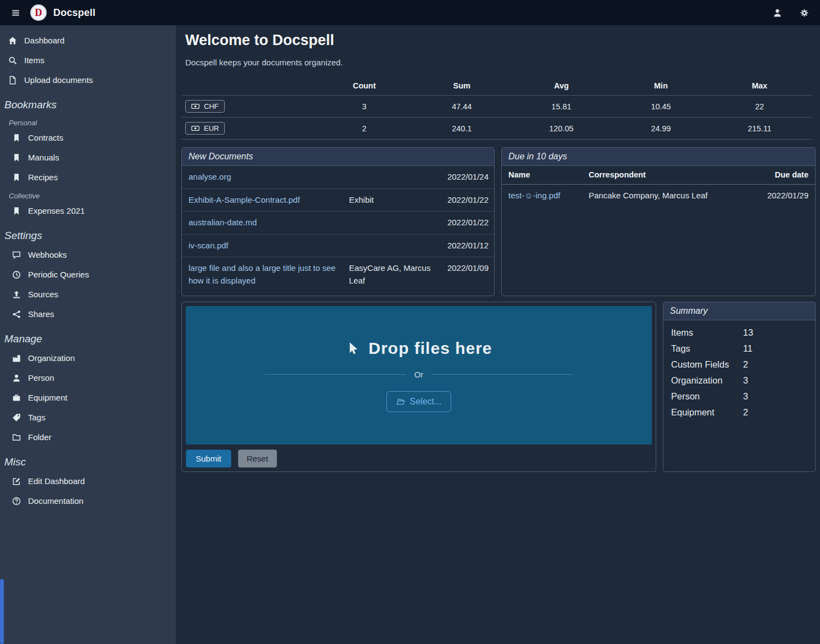 Image resolution: width=820 pixels, height=644 pixels. I want to click on search-icon, so click(13, 60).